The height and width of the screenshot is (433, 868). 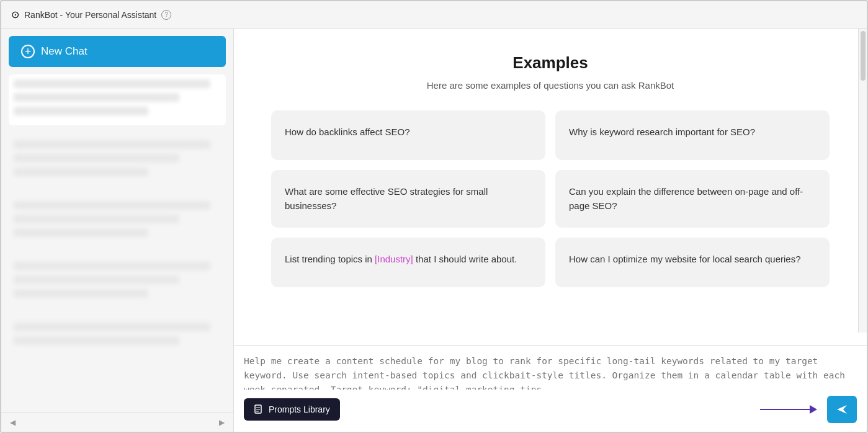 I want to click on example-card-6: How can I optimize my website for local …, so click(x=692, y=262).